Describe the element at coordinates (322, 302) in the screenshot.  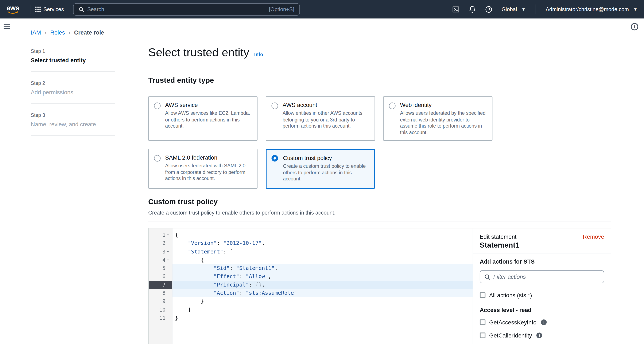
I see `code-line-9: }` at that location.